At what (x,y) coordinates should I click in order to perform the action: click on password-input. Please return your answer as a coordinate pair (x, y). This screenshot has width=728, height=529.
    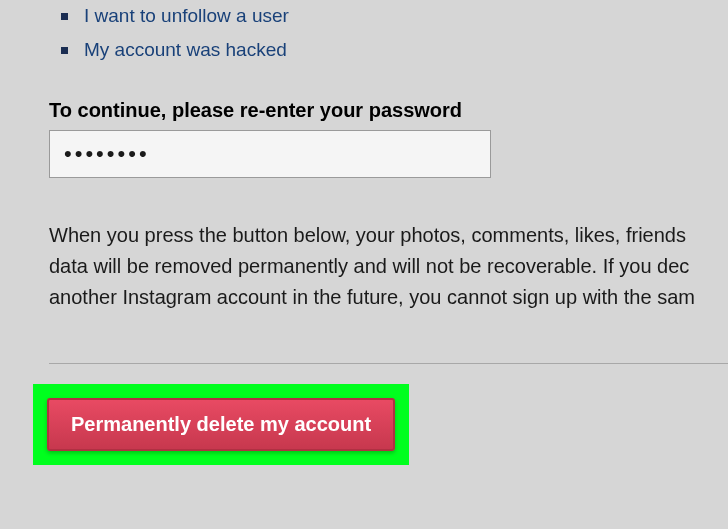
    Looking at the image, I should click on (270, 154).